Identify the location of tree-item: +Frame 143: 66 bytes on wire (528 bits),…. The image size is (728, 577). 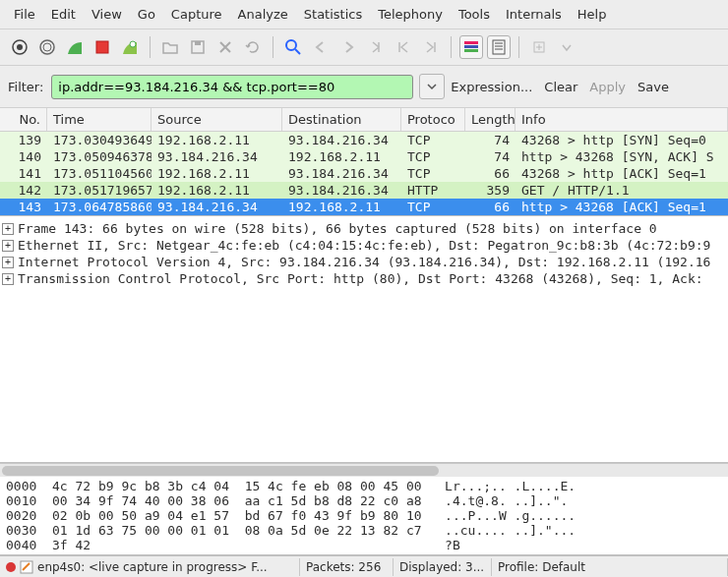
(364, 228).